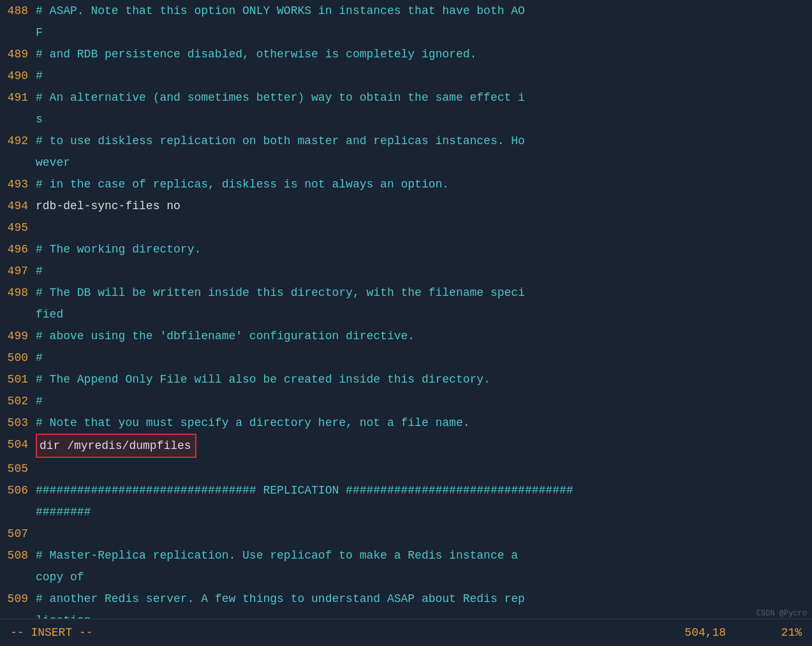  What do you see at coordinates (406, 228) in the screenshot?
I see `line-495: 495` at bounding box center [406, 228].